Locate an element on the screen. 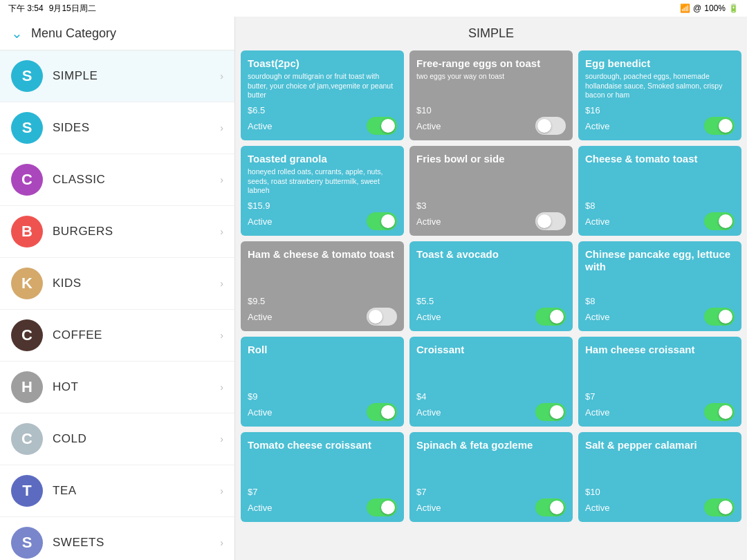 This screenshot has height=560, width=747. card-title: Toast(2pc) is located at coordinates (322, 64).